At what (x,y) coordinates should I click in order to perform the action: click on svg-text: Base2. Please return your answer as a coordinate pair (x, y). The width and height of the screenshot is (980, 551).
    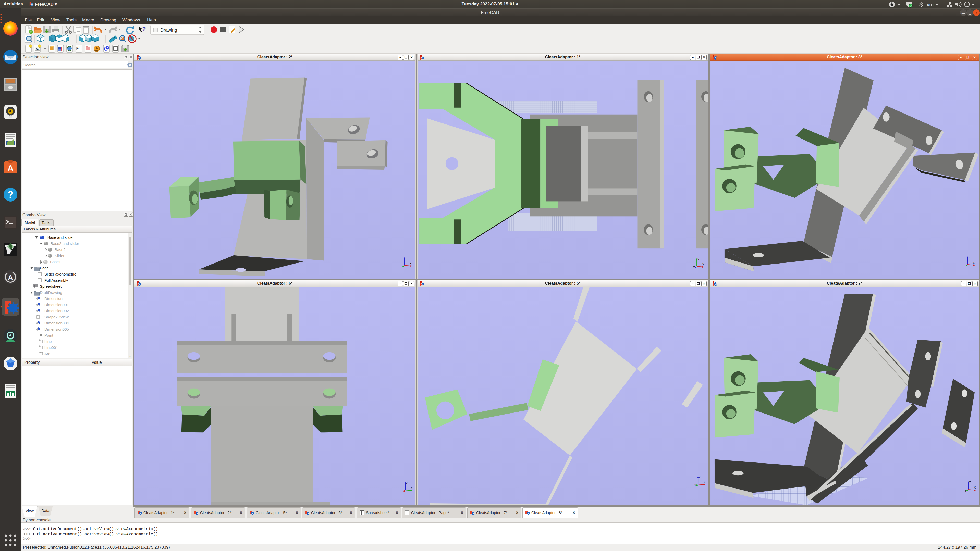
    Looking at the image, I should click on (60, 249).